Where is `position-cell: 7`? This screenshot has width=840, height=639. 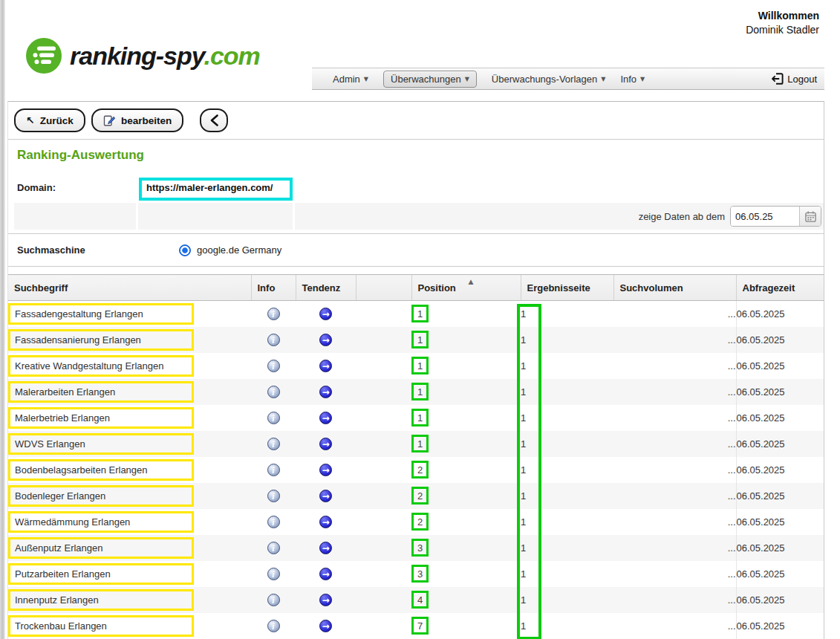
position-cell: 7 is located at coordinates (466, 626).